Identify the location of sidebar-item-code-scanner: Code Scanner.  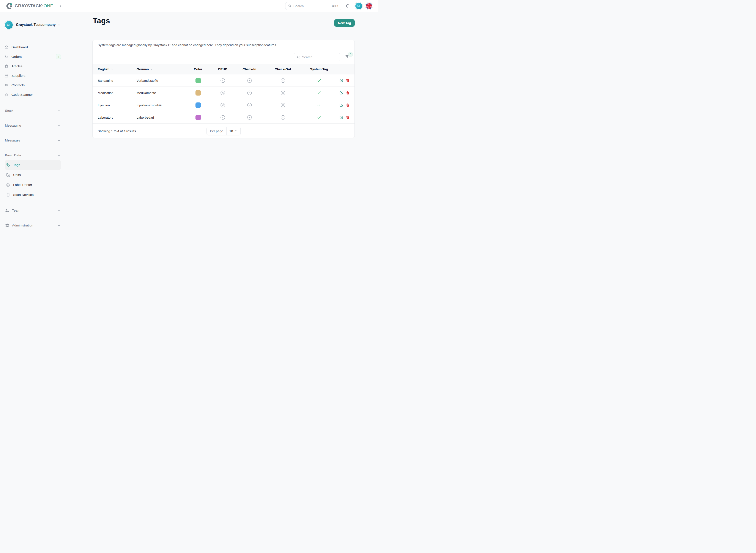
(32, 95).